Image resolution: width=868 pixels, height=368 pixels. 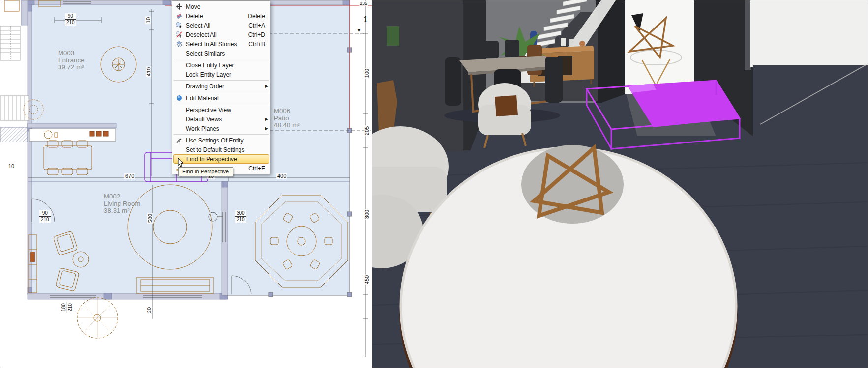 What do you see at coordinates (195, 16) in the screenshot?
I see `menu-item-label: Delete` at bounding box center [195, 16].